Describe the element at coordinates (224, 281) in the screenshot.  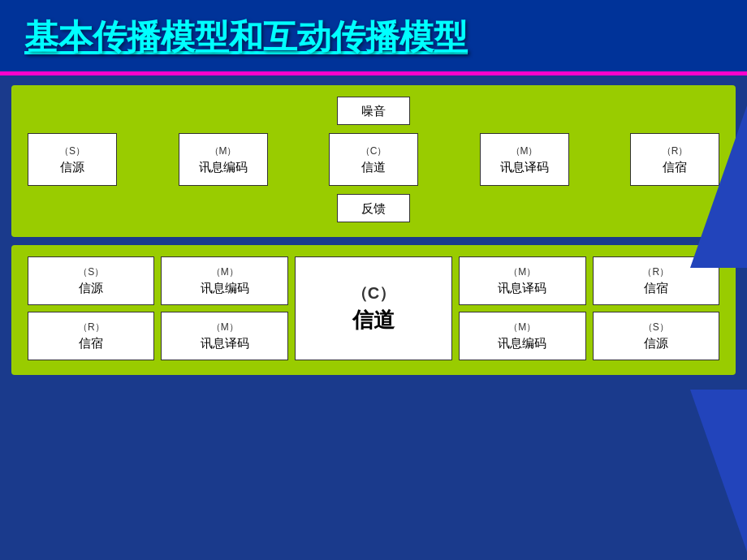
I see `bottom-encode-node: （M） 讯息编码` at that location.